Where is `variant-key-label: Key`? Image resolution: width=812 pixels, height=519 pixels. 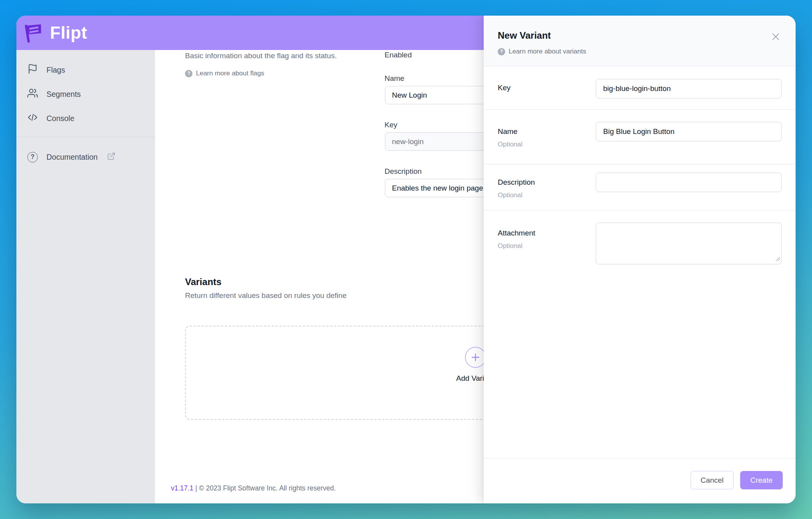
variant-key-label: Key is located at coordinates (504, 88).